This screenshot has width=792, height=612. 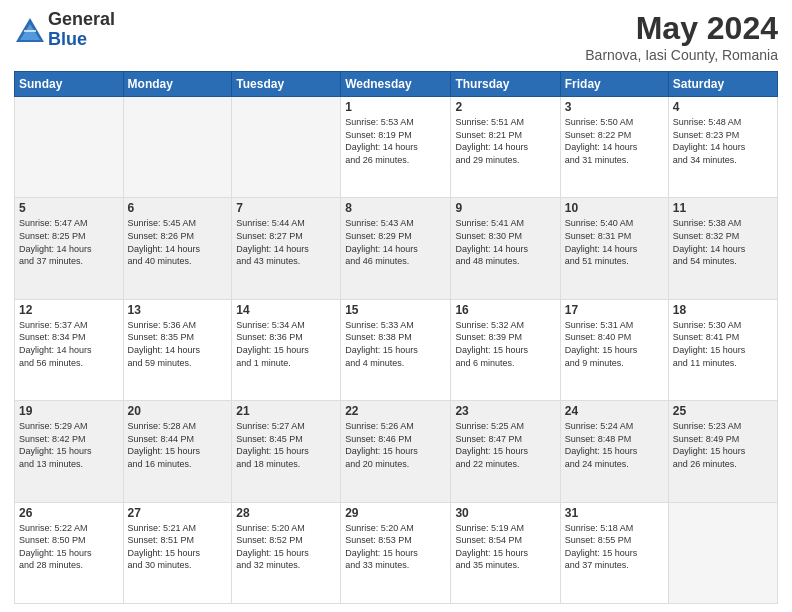 What do you see at coordinates (178, 350) in the screenshot?
I see `calendar-cell: 13Sunrise: 5:36 AM Sunset: 8:35 PM Dayli…` at bounding box center [178, 350].